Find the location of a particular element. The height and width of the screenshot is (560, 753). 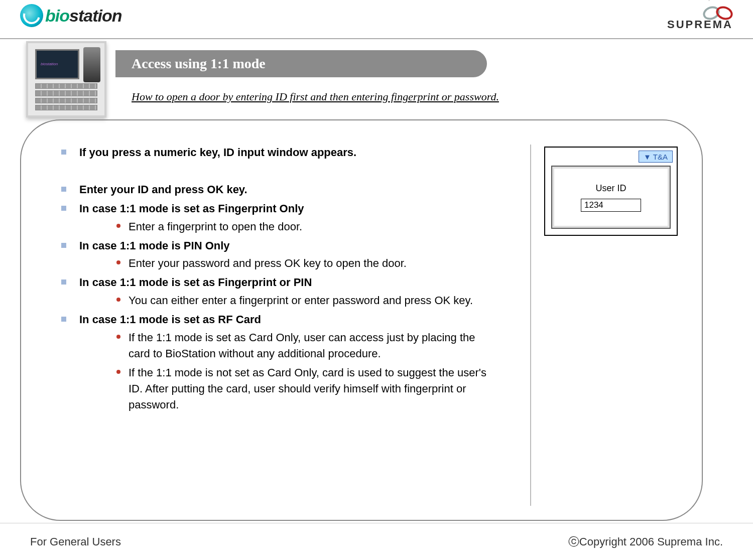

footer-left: For General Users is located at coordinates (75, 542).